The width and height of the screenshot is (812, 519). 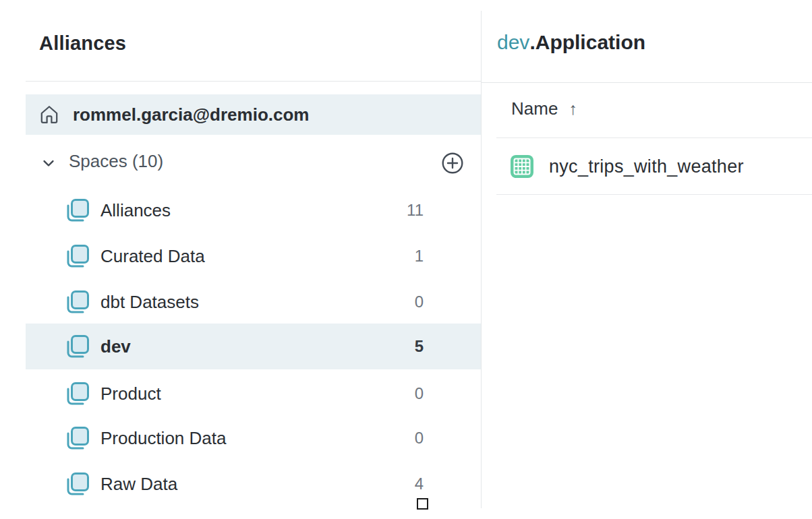 What do you see at coordinates (254, 484) in the screenshot?
I see `space-row-raw-data: Raw Data 4` at bounding box center [254, 484].